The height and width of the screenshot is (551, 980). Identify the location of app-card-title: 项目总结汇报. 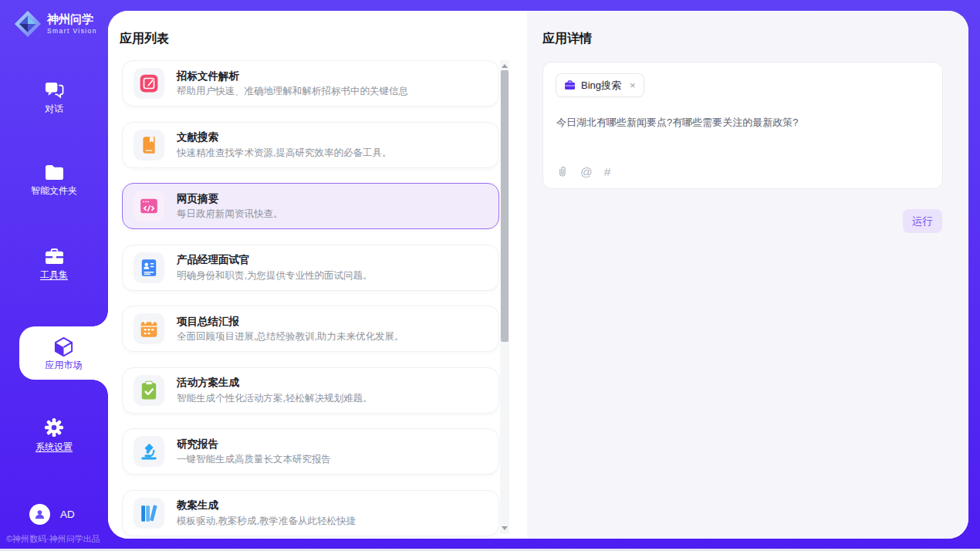
(290, 322).